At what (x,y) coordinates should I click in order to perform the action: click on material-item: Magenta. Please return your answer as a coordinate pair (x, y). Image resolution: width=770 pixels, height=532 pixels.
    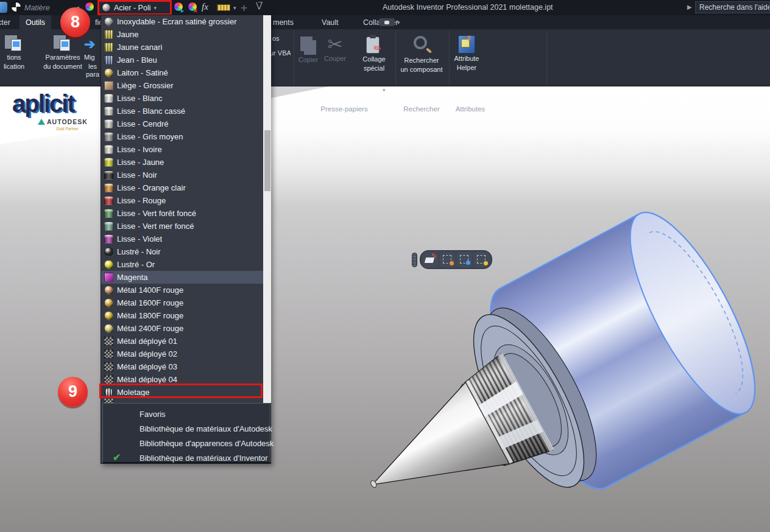
    Looking at the image, I should click on (182, 278).